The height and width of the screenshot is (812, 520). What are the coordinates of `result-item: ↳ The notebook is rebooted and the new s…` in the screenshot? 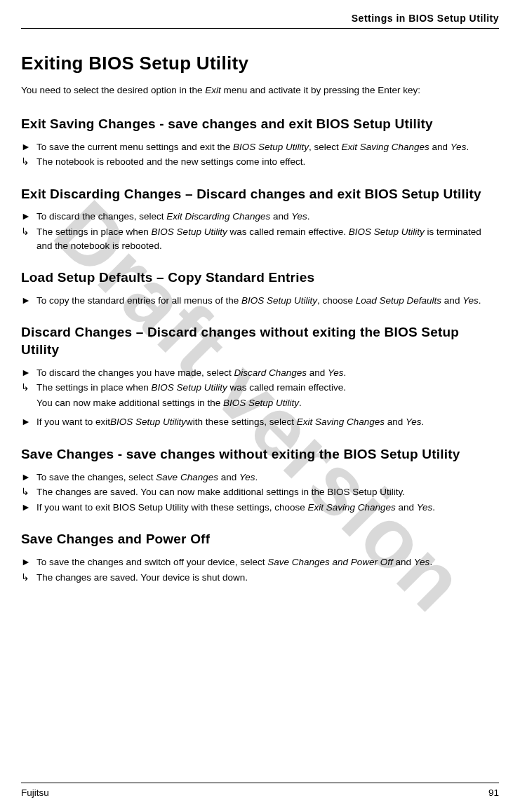 It's located at (260, 162).